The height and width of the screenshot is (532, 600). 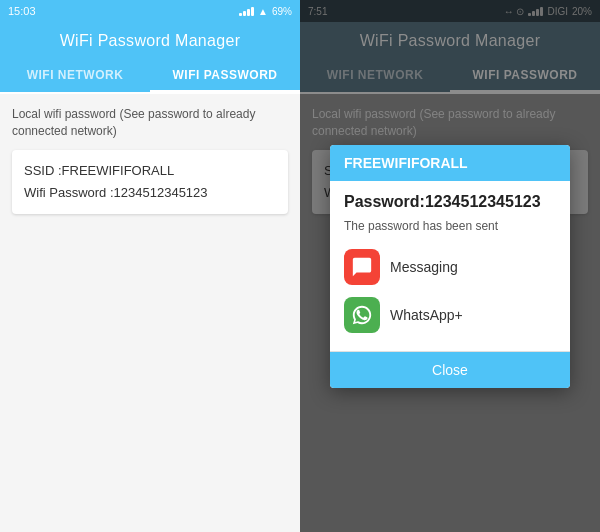 What do you see at coordinates (22, 11) in the screenshot?
I see `status-time-left: 15:03` at bounding box center [22, 11].